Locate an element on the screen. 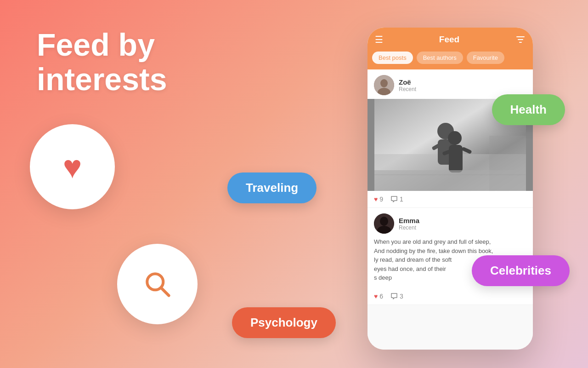 This screenshot has height=368, width=588. heart-icon-2: ♥ is located at coordinates (376, 296).